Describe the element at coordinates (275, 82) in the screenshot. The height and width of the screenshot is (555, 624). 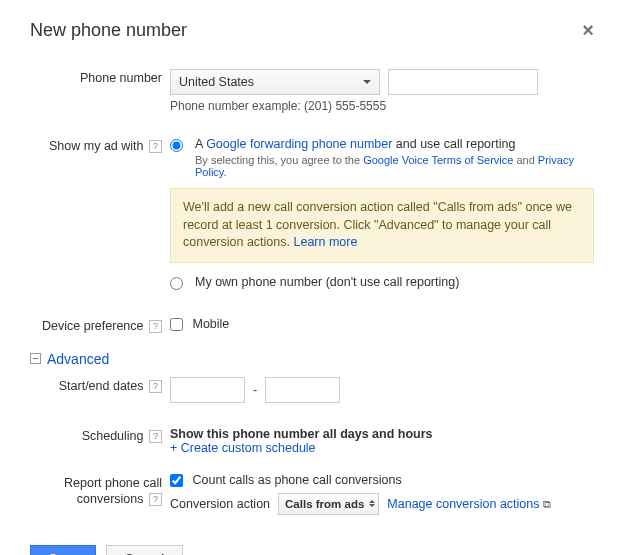
I see `country-select: United States` at that location.